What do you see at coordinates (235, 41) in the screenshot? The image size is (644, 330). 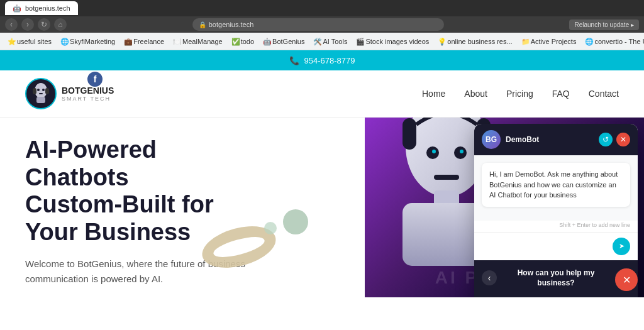 I see `bookmark-icon: ✅` at bounding box center [235, 41].